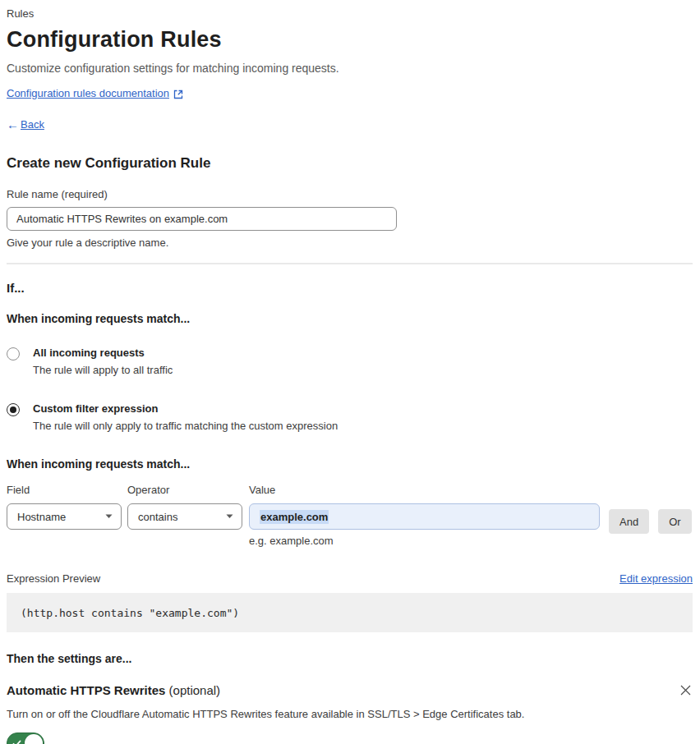 The width and height of the screenshot is (700, 744). What do you see at coordinates (350, 361) in the screenshot?
I see `radio-option-all-requests: All incoming requests The rule will appl…` at bounding box center [350, 361].